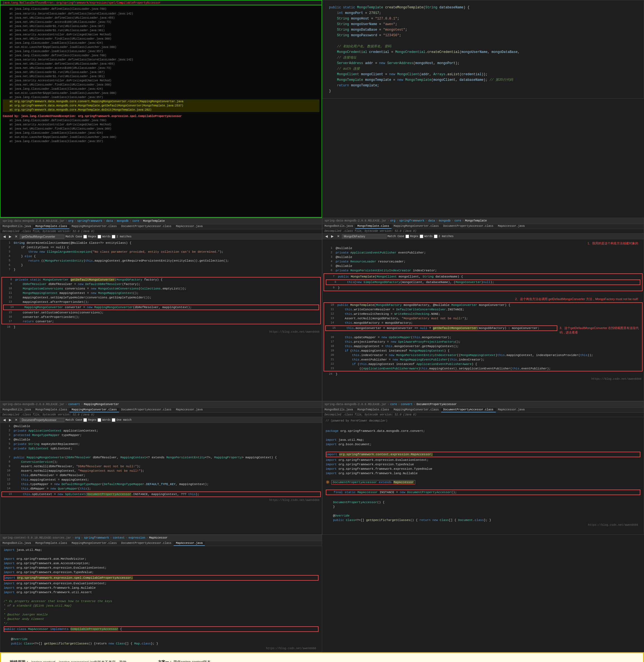 This screenshot has height=662, width=644. What do you see at coordinates (110, 221) in the screenshot?
I see `bc-data: data` at bounding box center [110, 221].